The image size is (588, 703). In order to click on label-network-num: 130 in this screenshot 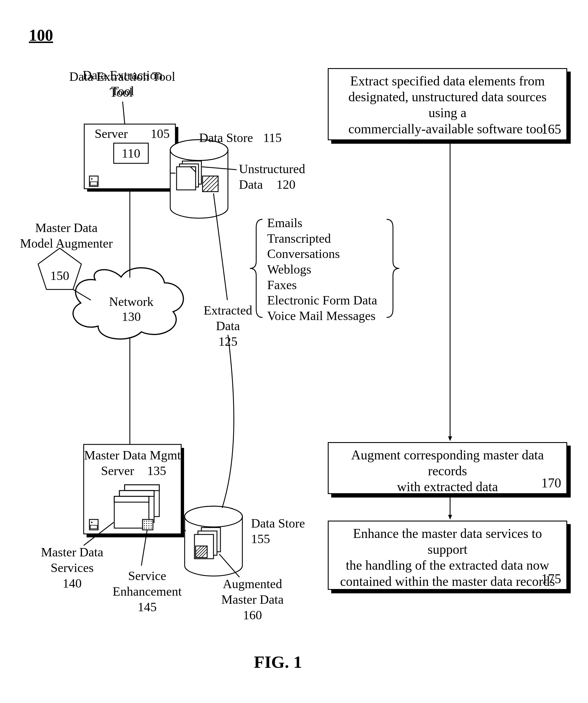, I will do `click(131, 317)`.